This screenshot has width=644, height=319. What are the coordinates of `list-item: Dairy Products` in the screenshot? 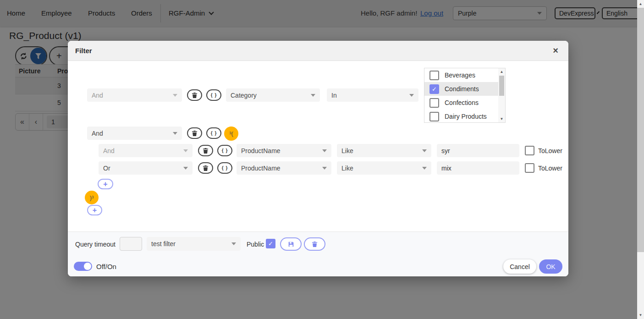 It's located at (465, 116).